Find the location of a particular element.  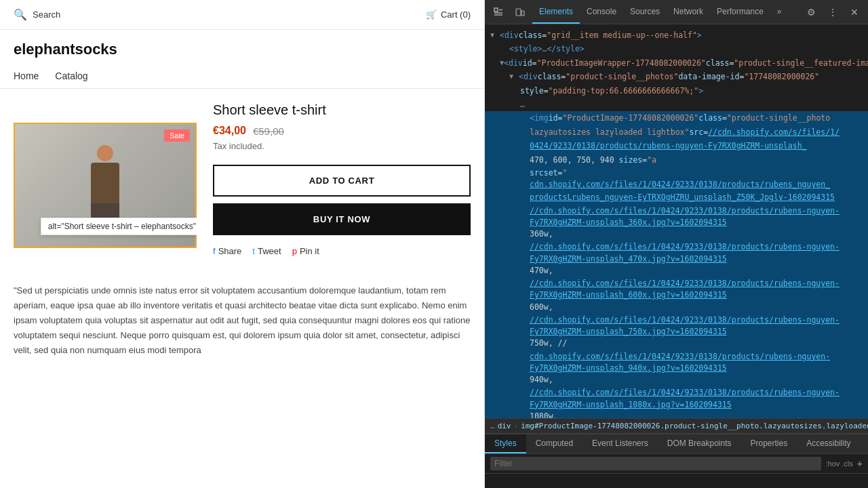

bc-sep: › is located at coordinates (517, 426).